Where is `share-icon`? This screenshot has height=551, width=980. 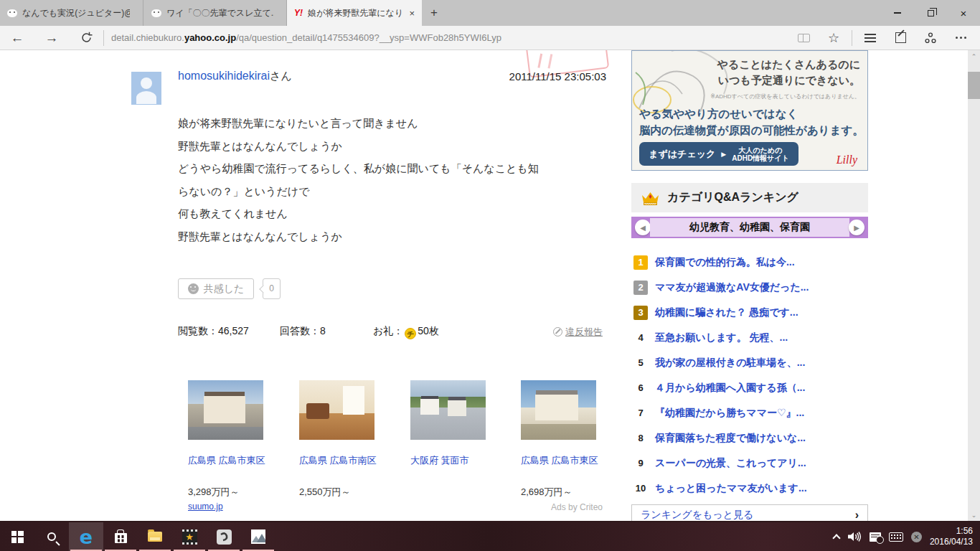
share-icon is located at coordinates (930, 38).